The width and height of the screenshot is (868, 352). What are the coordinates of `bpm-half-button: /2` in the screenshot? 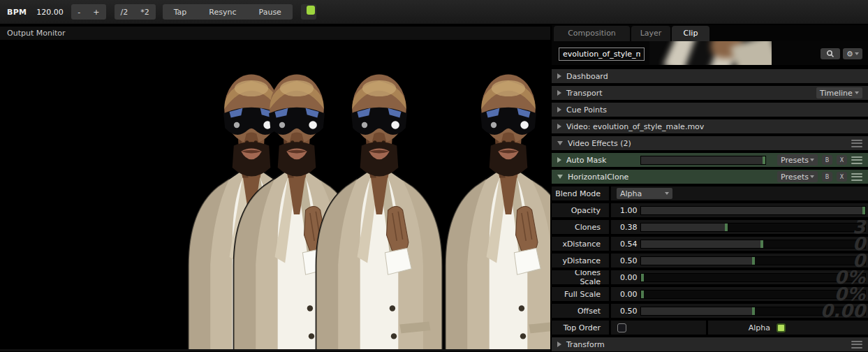 It's located at (124, 13).